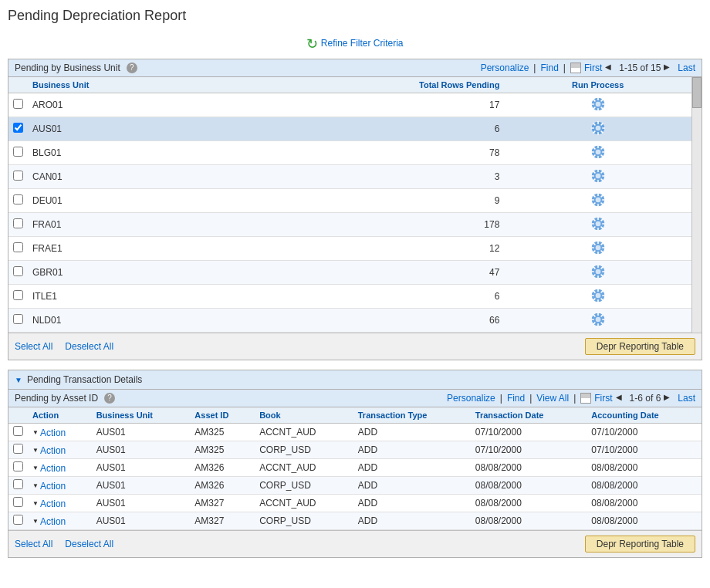 The image size is (710, 588). What do you see at coordinates (34, 544) in the screenshot?
I see `select-all-bottom: Select All` at bounding box center [34, 544].